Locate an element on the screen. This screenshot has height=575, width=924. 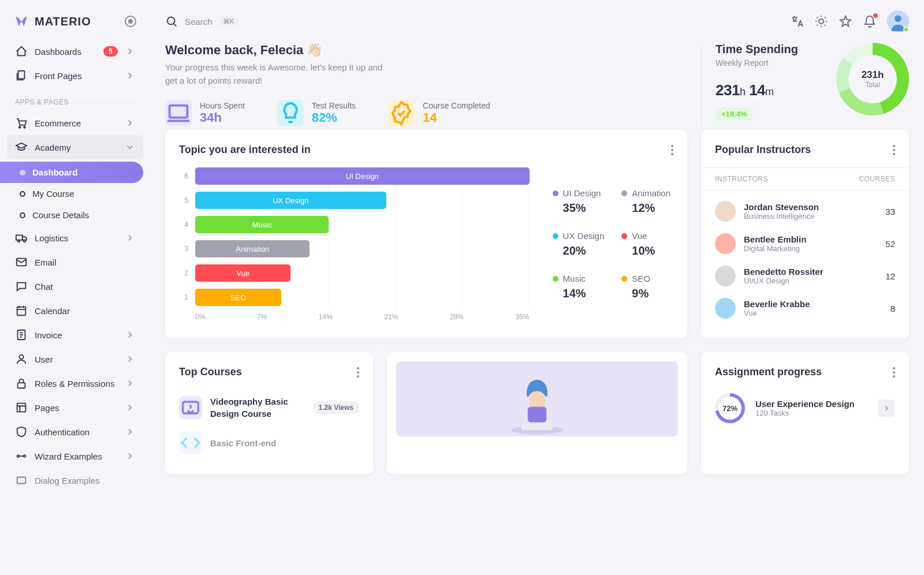
nav-chat: Chat is located at coordinates (75, 286).